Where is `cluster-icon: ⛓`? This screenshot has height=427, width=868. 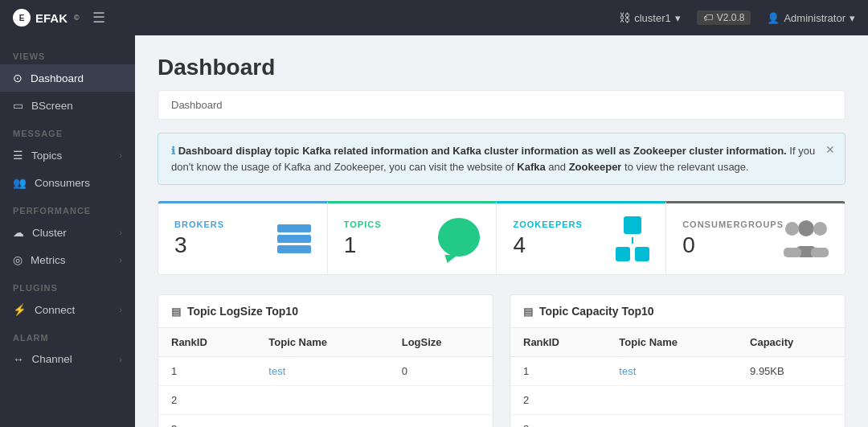 cluster-icon: ⛓ is located at coordinates (624, 18).